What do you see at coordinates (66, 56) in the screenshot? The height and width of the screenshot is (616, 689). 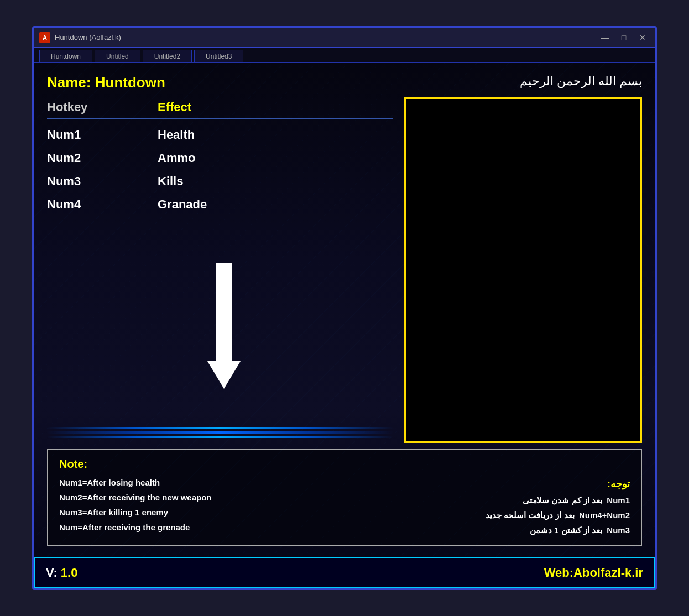 I see `tab-huntdown: Huntdown` at bounding box center [66, 56].